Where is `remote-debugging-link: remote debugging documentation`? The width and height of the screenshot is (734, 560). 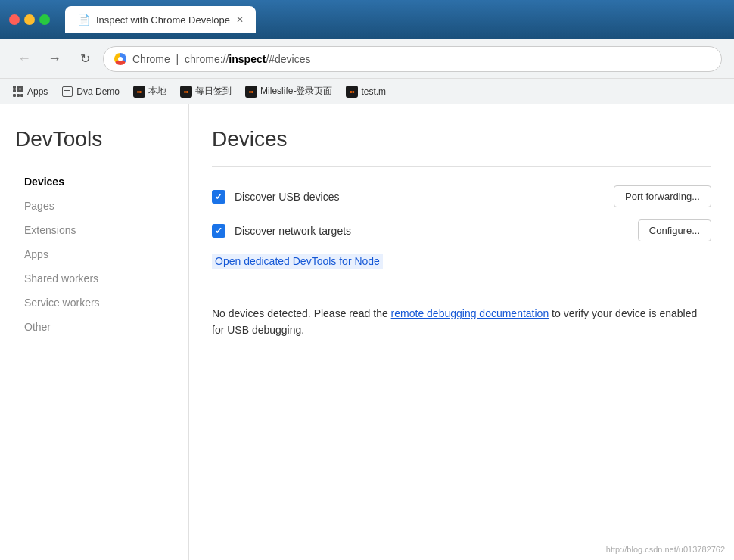
remote-debugging-link: remote debugging documentation is located at coordinates (471, 313).